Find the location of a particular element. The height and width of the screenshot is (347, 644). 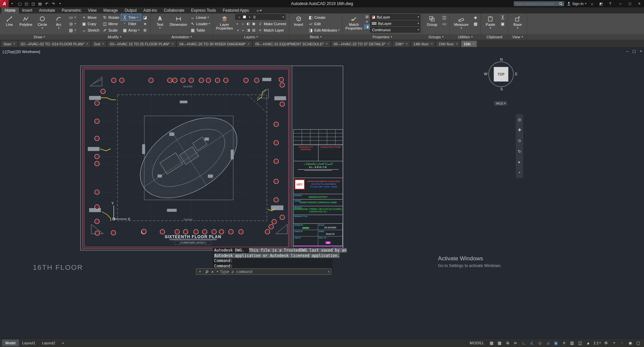

object-snap-icon: ▣ is located at coordinates (556, 343).